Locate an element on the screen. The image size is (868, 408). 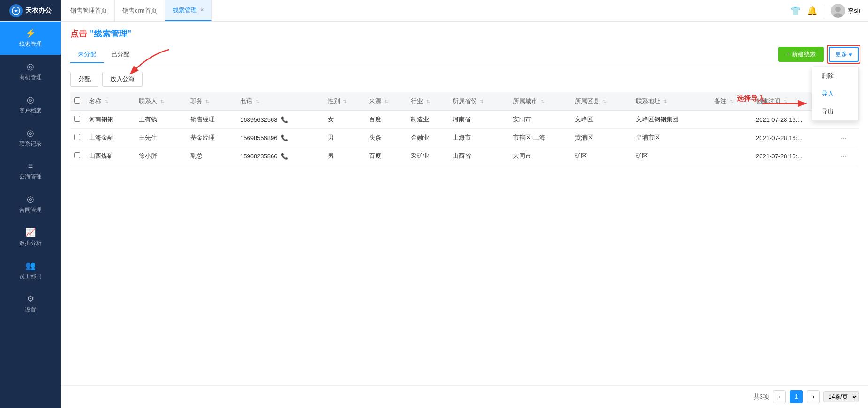
sidebar-item-contract: ◎ 合同管理 is located at coordinates (30, 204).